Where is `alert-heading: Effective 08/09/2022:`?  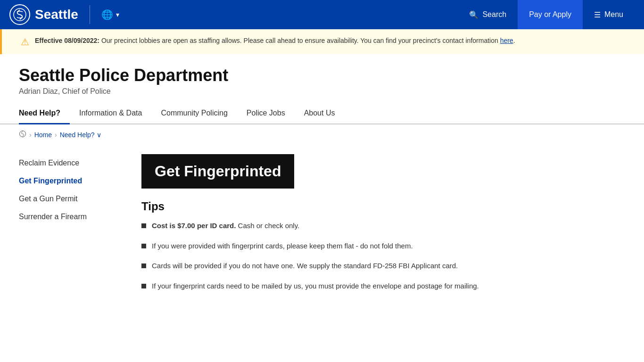 alert-heading: Effective 08/09/2022: is located at coordinates (67, 41).